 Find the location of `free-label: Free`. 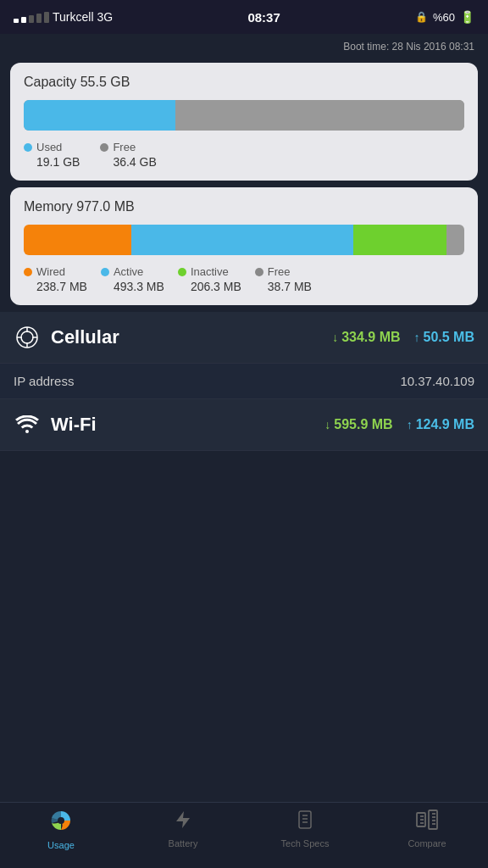

free-label: Free is located at coordinates (124, 147).